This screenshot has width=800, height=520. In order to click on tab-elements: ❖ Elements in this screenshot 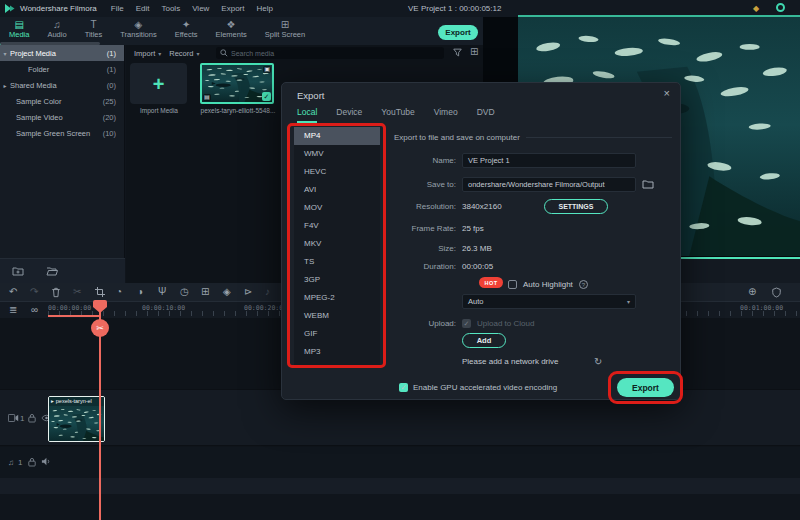, I will do `click(230, 31)`.